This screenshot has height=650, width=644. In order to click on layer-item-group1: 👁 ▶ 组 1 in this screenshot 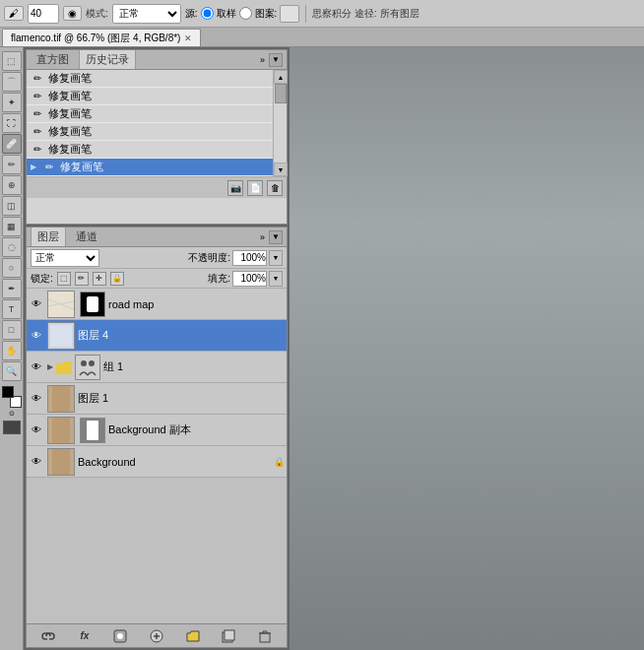, I will do `click(157, 367)`.